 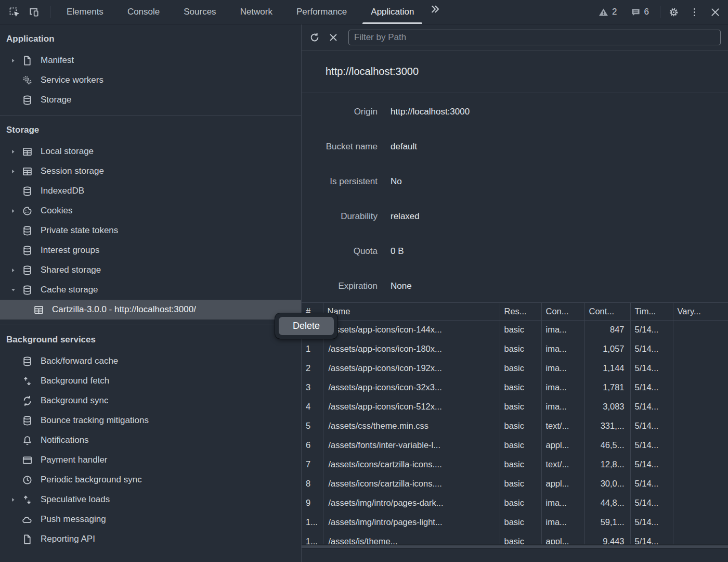 I want to click on cell-con: appl..., so click(x=563, y=445).